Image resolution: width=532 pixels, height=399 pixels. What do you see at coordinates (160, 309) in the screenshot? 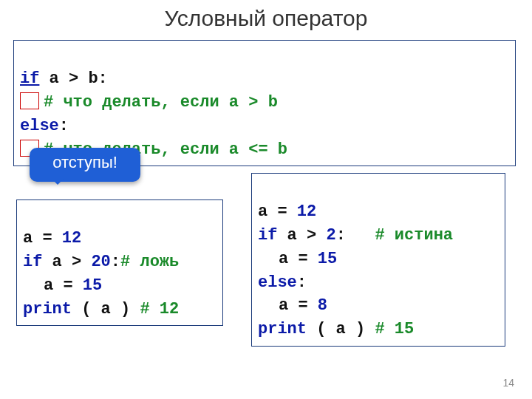
I see `comment: # 12` at bounding box center [160, 309].